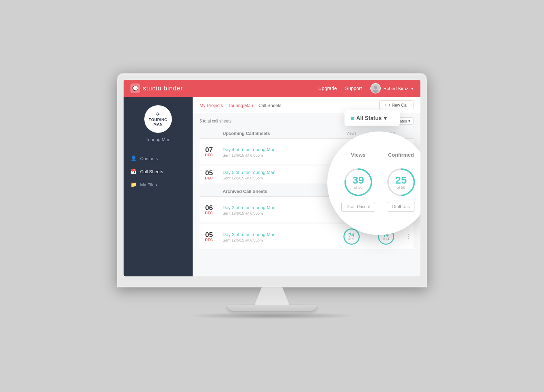  I want to click on zoom-confirmed-circle: 25 of 50, so click(401, 182).